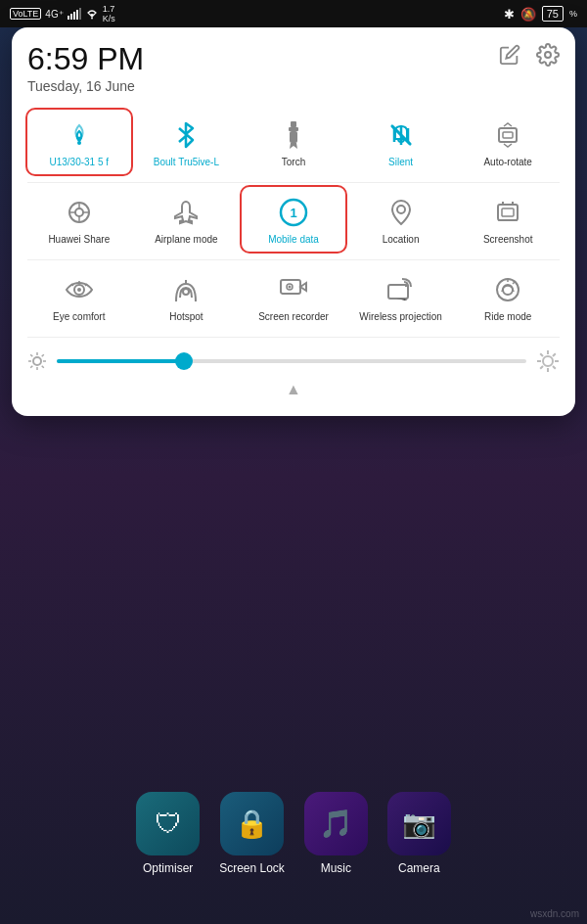 Image resolution: width=587 pixels, height=924 pixels. I want to click on silent-tile-icon, so click(401, 135).